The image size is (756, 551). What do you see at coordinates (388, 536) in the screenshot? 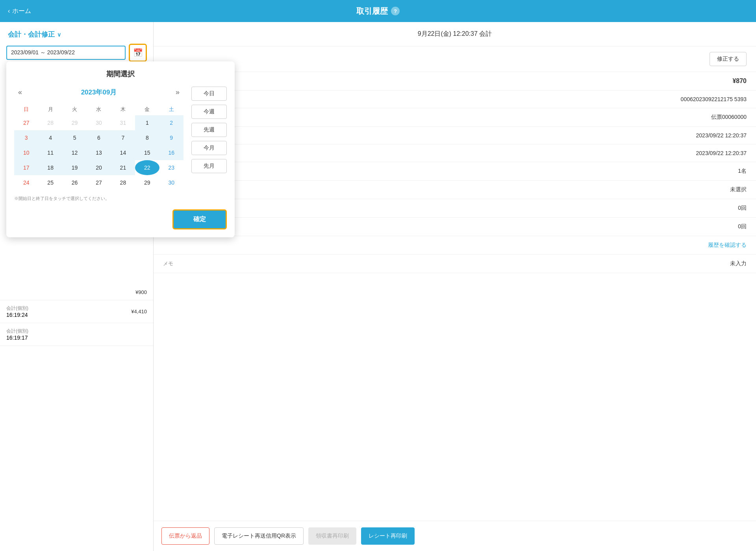
I see `slip-reprint-button: レシート再印刷` at bounding box center [388, 536].